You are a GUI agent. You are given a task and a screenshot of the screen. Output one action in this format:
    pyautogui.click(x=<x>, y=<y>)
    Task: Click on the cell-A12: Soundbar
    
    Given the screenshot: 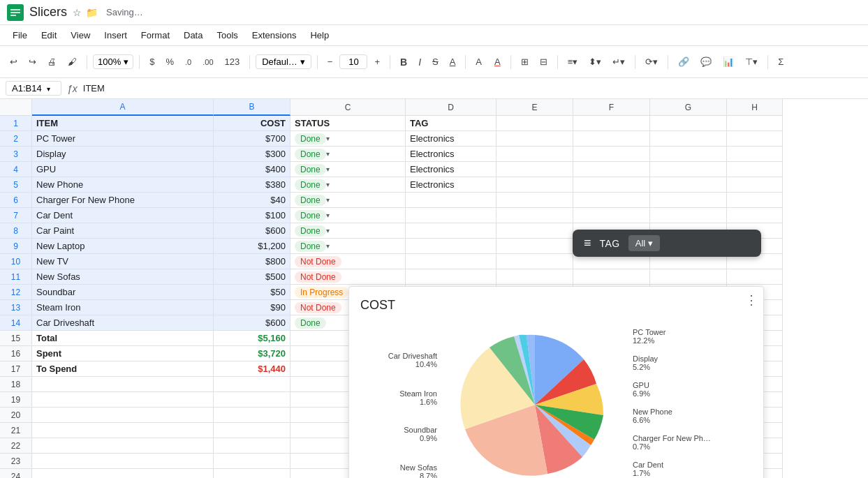 What is the action you would take?
    pyautogui.click(x=123, y=292)
    